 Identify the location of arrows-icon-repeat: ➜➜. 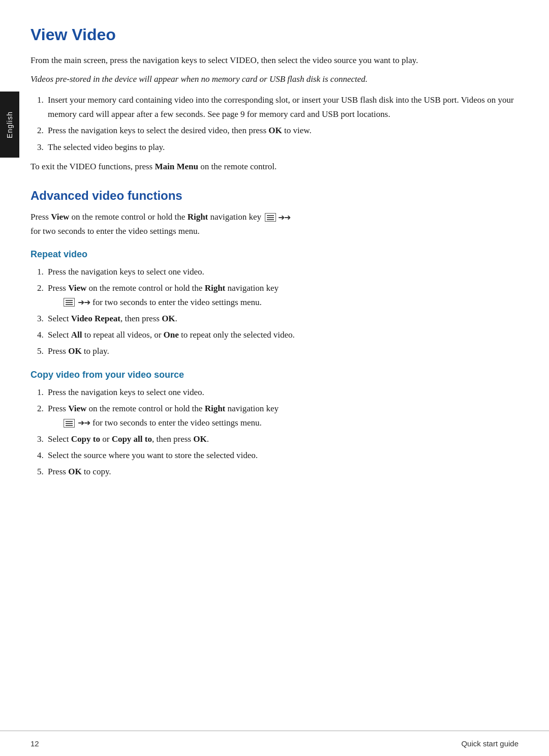
(84, 303).